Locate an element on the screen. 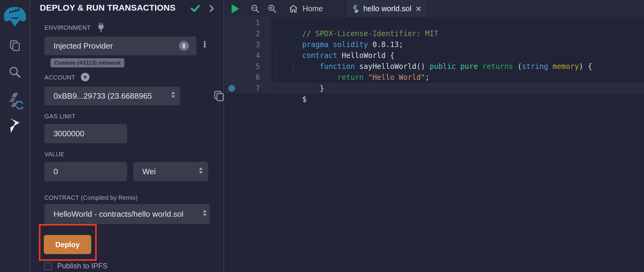 The image size is (644, 272). code-token: string is located at coordinates (535, 66).